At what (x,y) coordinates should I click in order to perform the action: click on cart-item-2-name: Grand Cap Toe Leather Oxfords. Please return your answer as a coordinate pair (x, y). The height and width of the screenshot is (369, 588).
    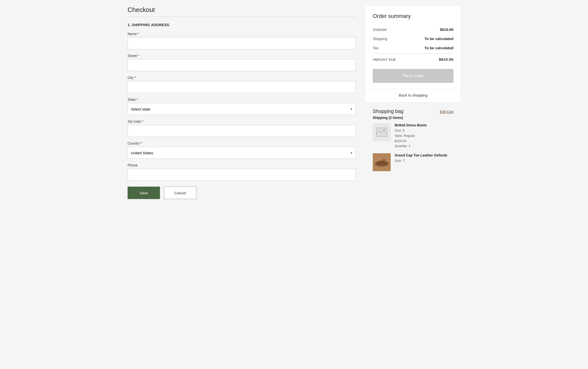
    Looking at the image, I should click on (424, 155).